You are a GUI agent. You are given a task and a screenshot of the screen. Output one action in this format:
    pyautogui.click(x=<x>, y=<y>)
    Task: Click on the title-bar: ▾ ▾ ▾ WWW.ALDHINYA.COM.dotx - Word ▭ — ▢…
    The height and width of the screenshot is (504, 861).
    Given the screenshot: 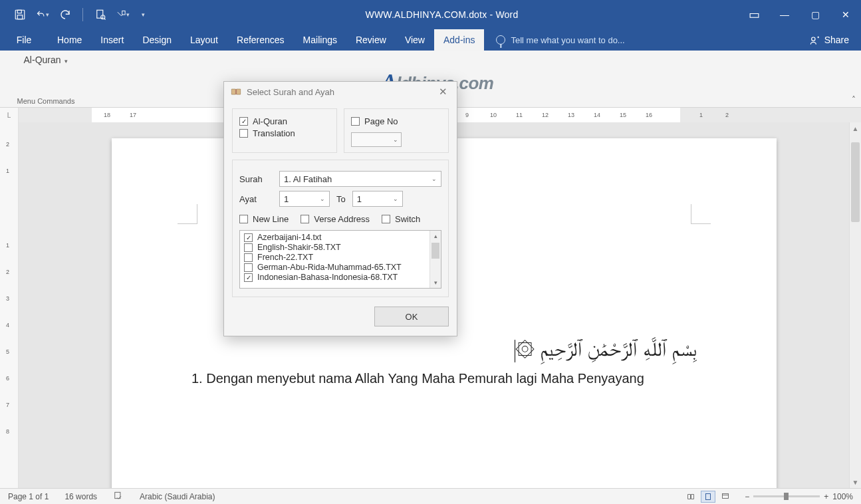 What is the action you would take?
    pyautogui.click(x=431, y=15)
    